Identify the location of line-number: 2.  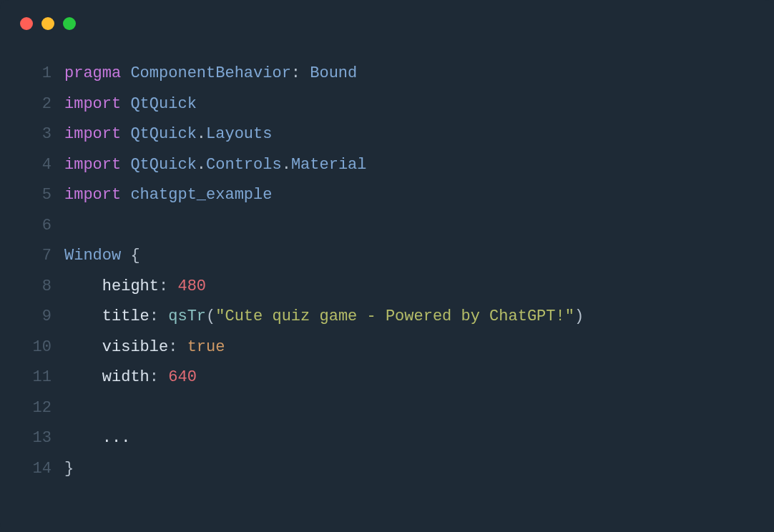
(36, 104).